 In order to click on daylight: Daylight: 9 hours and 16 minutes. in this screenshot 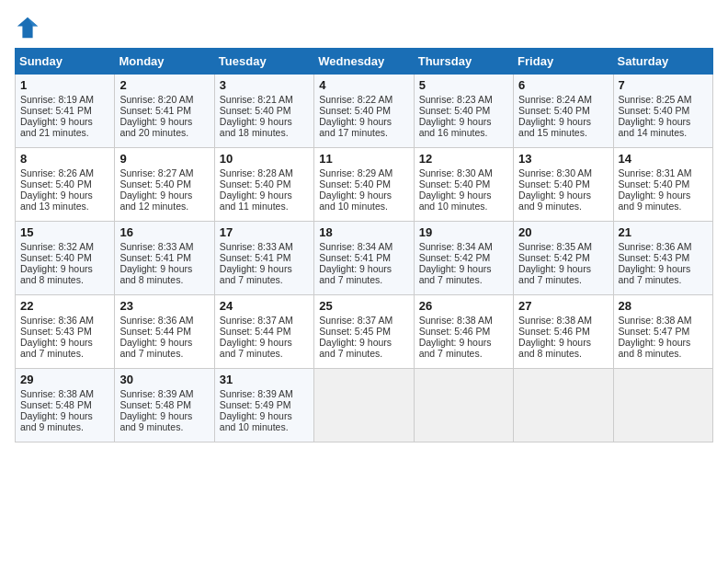, I will do `click(456, 127)`.